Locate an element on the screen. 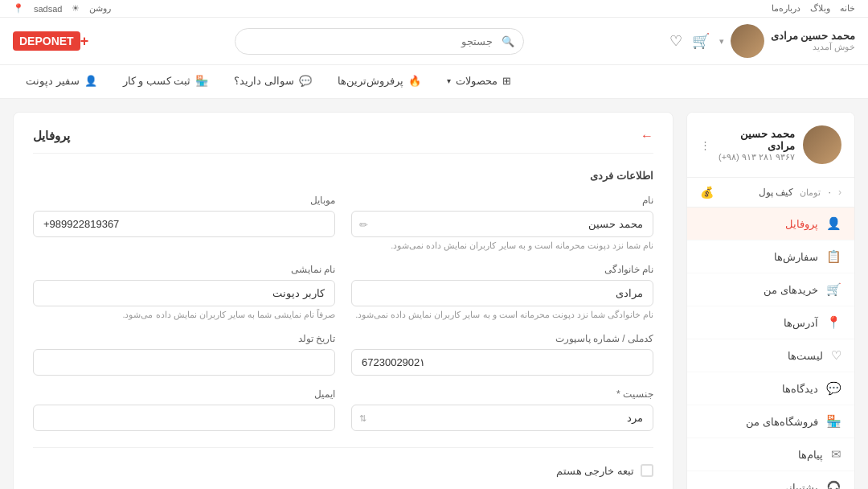 Image resolution: width=868 pixels, height=489 pixels. header-user-name: محمد حسین مرادی is located at coordinates (813, 35).